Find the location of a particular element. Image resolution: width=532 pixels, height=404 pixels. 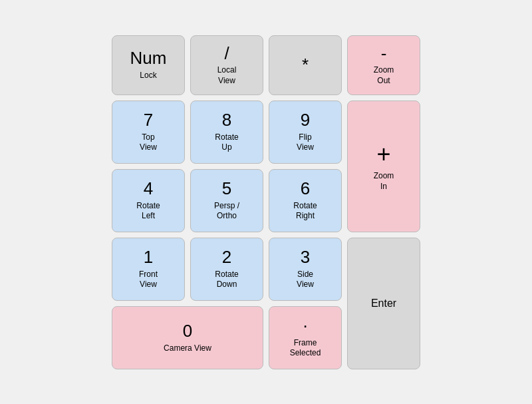

key-star-num: * is located at coordinates (305, 65).